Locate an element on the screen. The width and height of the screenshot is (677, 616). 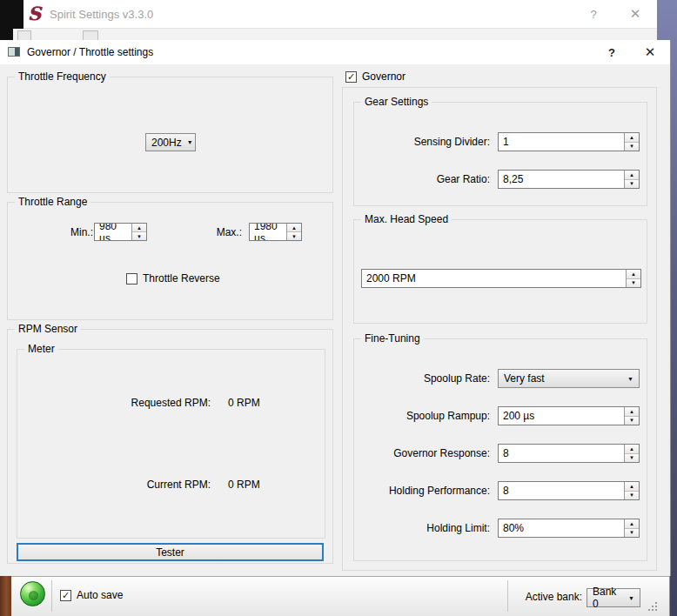
tab-fragment is located at coordinates (90, 35).